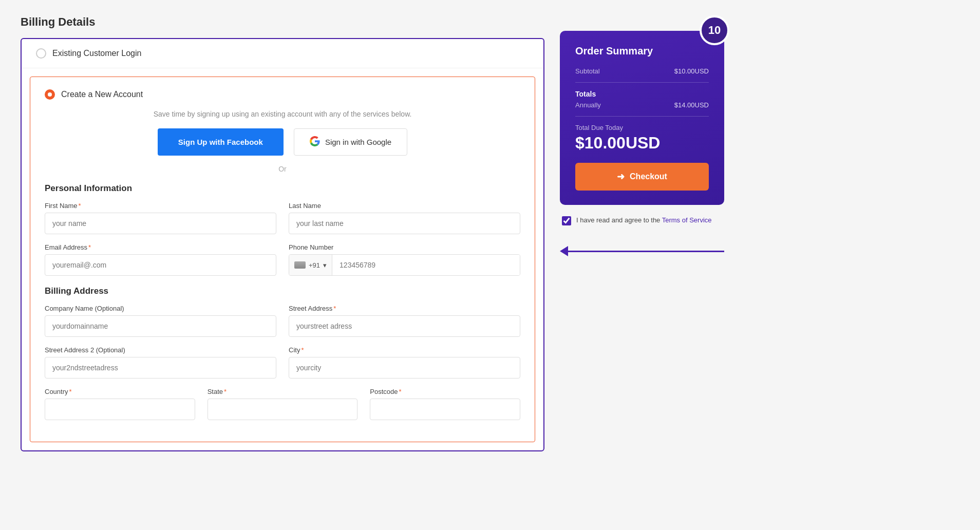  What do you see at coordinates (642, 177) in the screenshot?
I see `checkout-button: ➜ Checkout` at bounding box center [642, 177].